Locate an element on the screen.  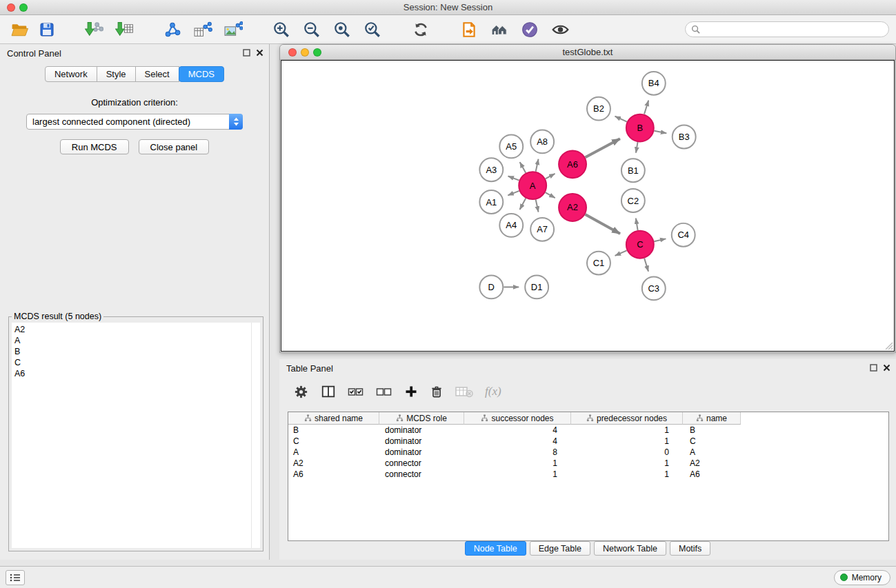
zoom-in-button is located at coordinates (281, 30).